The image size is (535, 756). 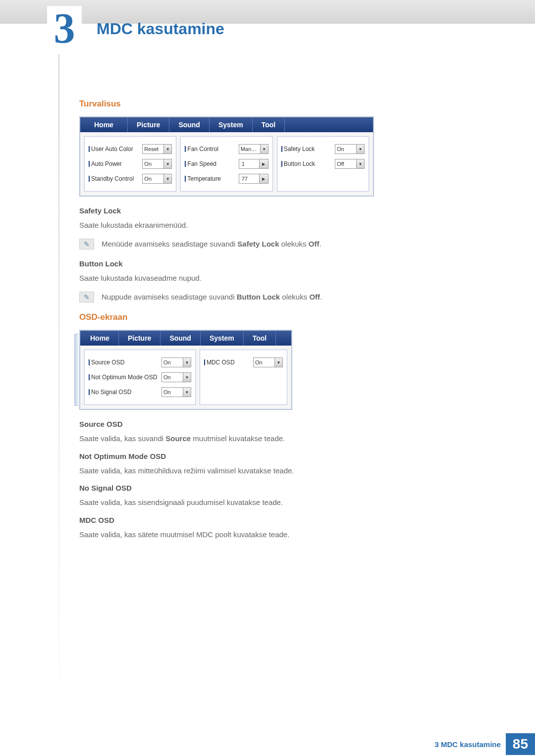 What do you see at coordinates (221, 362) in the screenshot?
I see `field-label: MDC OSD` at bounding box center [221, 362].